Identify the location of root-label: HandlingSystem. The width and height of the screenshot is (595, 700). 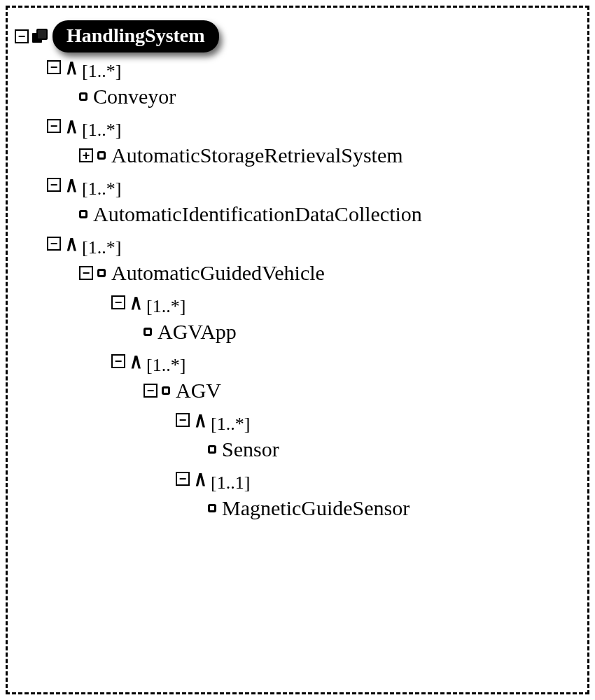
(136, 36).